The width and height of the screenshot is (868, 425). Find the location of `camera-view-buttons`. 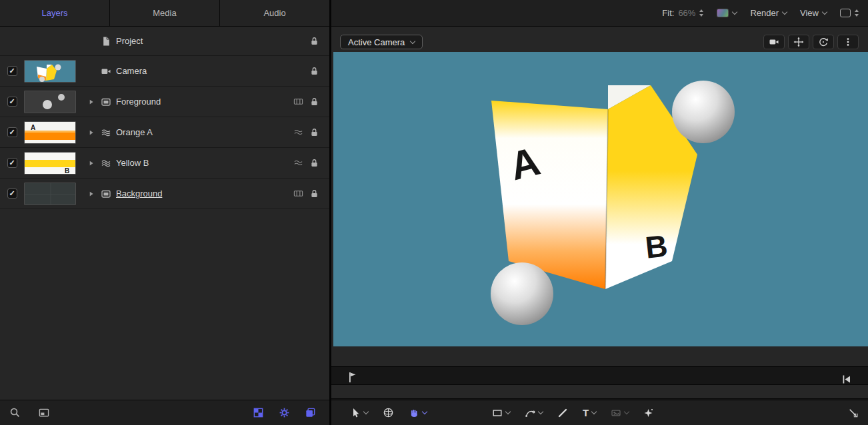

camera-view-buttons is located at coordinates (811, 42).